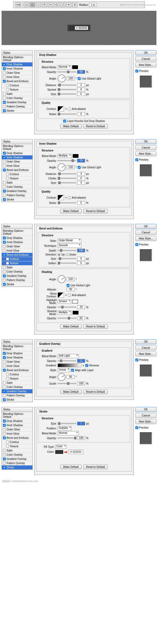 The height and width of the screenshot is (644, 158). I want to click on soften-slider, so click(67, 263).